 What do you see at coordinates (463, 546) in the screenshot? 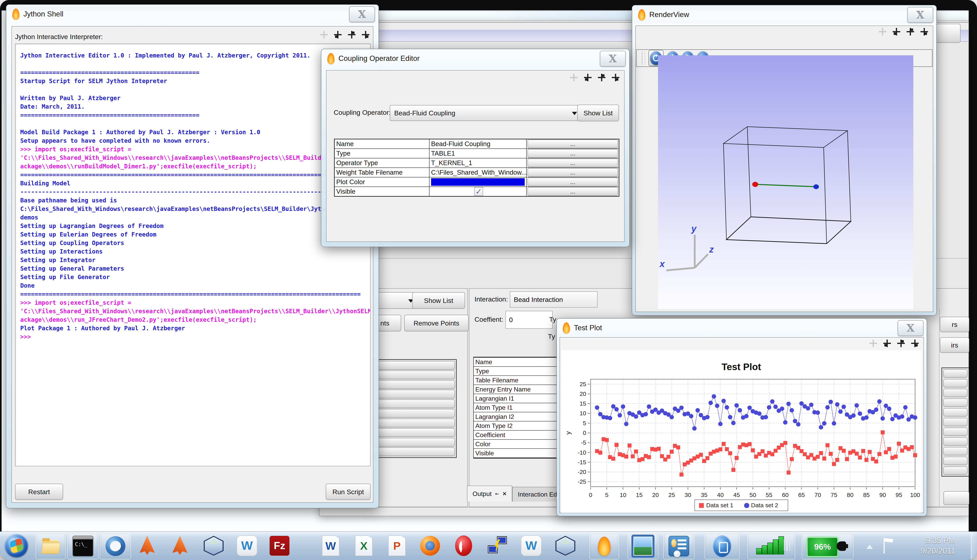
I see `taskbar-broadcast-app-icon` at bounding box center [463, 546].